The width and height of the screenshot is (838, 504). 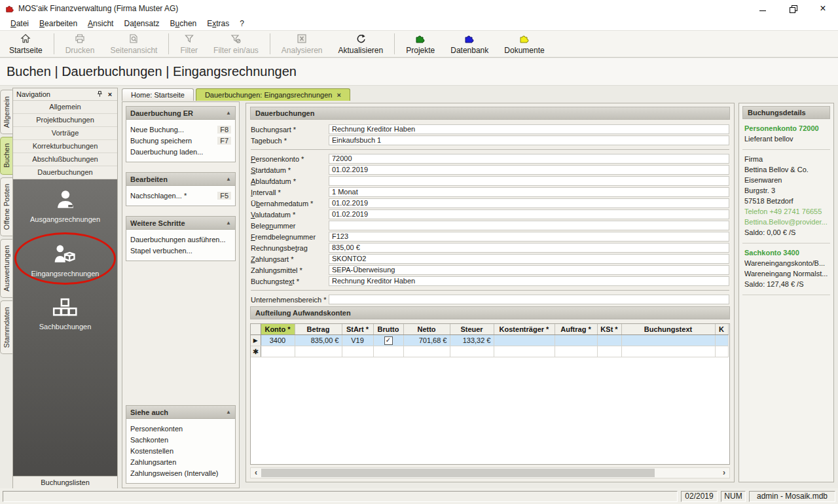 I want to click on cell-netto, so click(x=427, y=352).